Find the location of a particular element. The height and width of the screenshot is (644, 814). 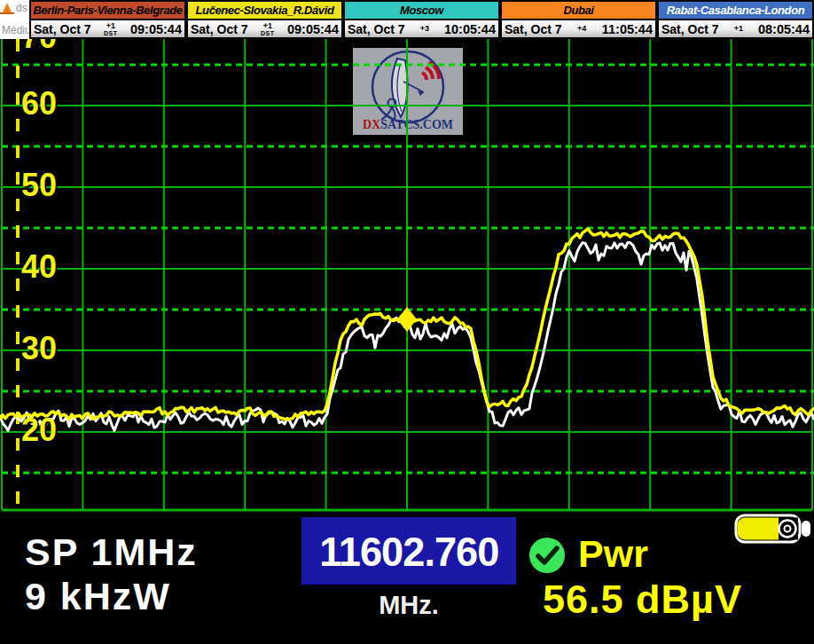

clock-city-label: Rabat-Casablanca-London is located at coordinates (736, 11).